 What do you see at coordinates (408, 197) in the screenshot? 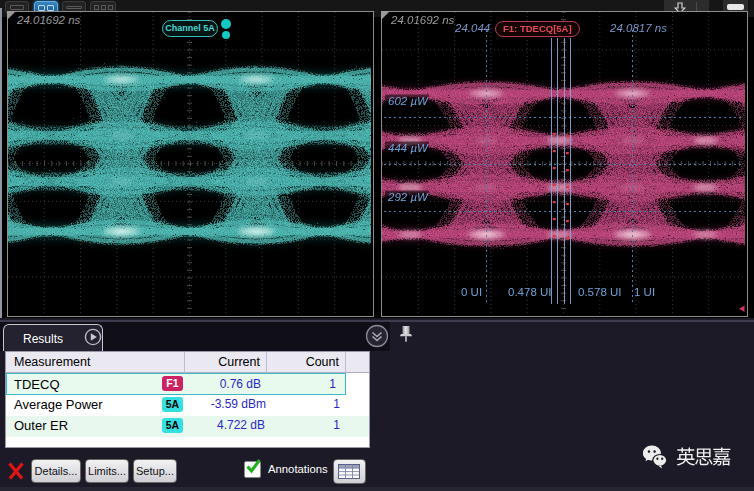
I see `svg-text: 292 µW` at bounding box center [408, 197].